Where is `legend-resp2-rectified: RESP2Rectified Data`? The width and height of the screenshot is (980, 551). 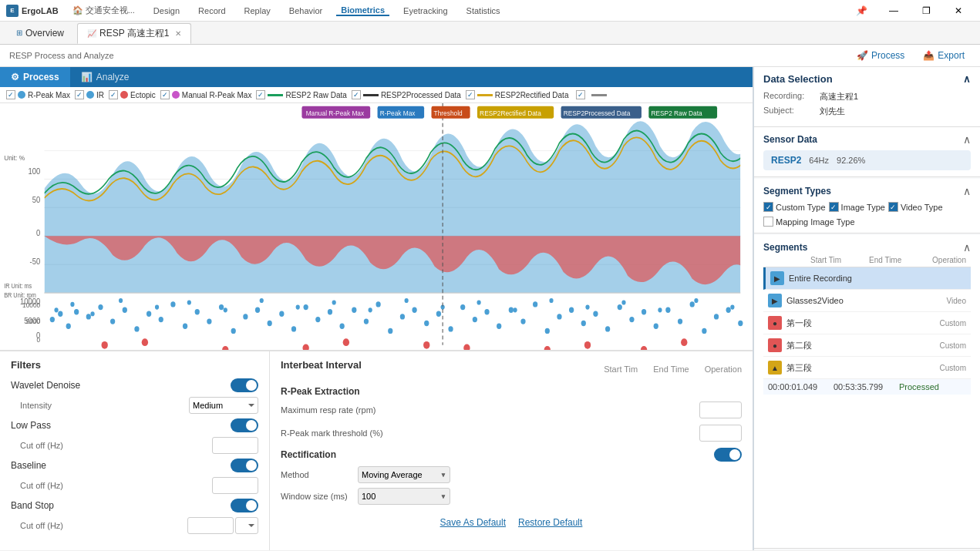 legend-resp2-rectified: RESP2Rectified Data is located at coordinates (517, 95).